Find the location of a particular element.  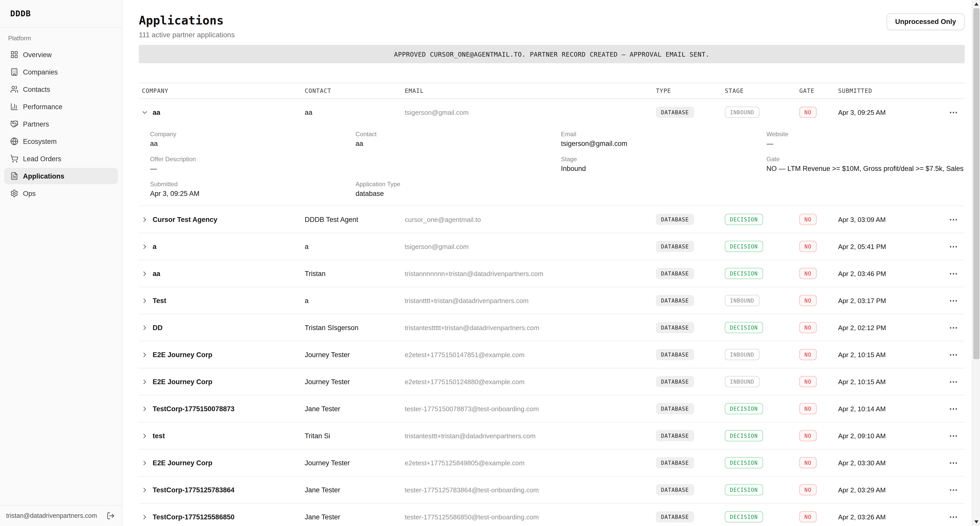

detail-field: SubmittedApr 3, 09:25 AM is located at coordinates (249, 189).